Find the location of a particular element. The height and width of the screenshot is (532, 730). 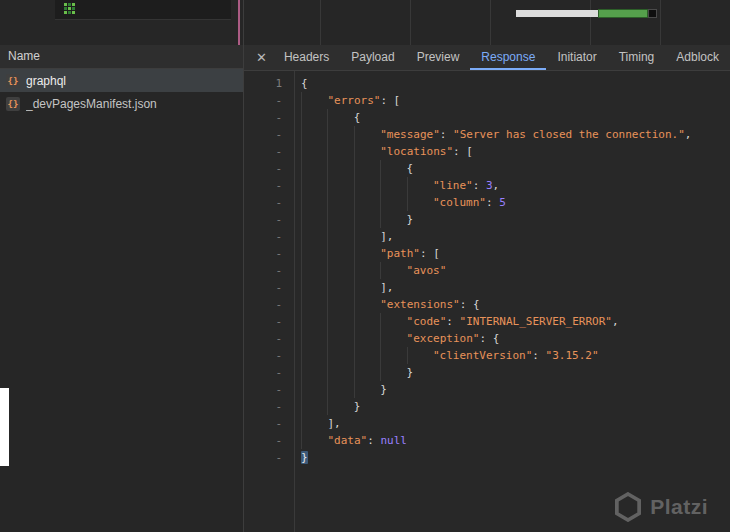

waterfall-bar is located at coordinates (586, 14).